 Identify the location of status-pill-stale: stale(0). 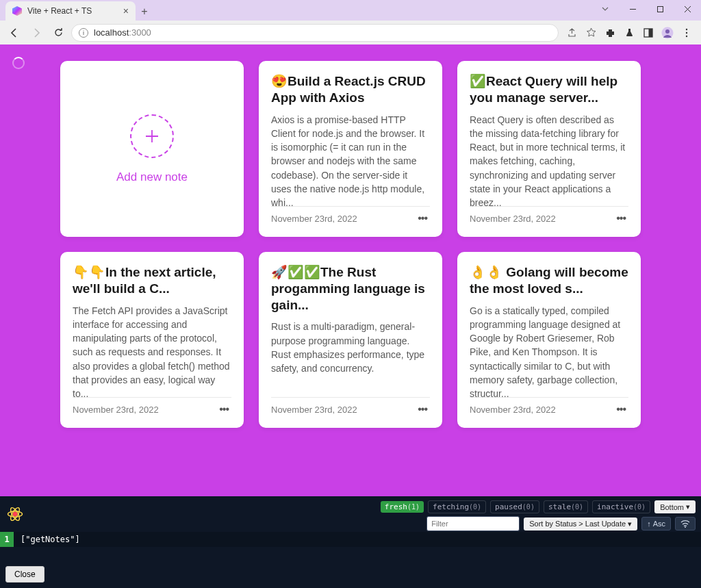
(565, 507).